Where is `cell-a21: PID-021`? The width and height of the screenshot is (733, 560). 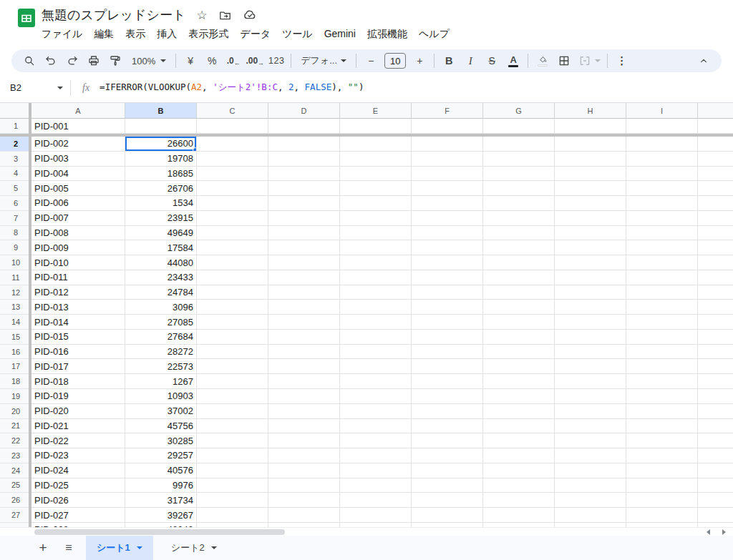 cell-a21: PID-021 is located at coordinates (79, 426).